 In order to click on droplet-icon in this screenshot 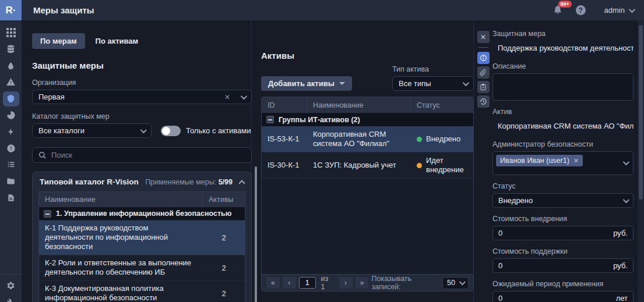, I will do `click(10, 66)`.